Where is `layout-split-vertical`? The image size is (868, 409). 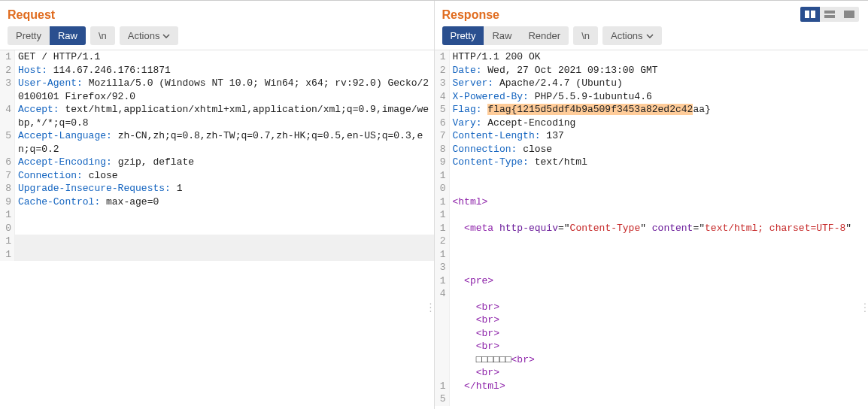
layout-split-vertical is located at coordinates (810, 14).